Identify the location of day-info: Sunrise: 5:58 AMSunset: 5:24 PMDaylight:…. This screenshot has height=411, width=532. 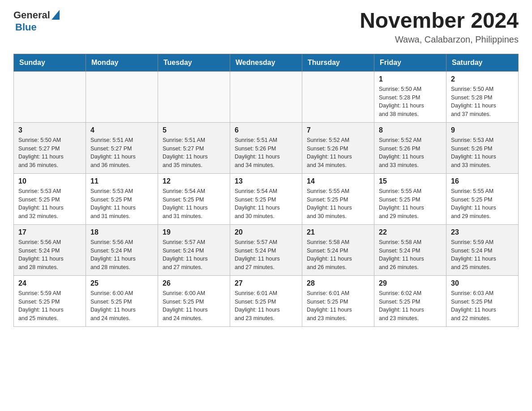
(338, 255).